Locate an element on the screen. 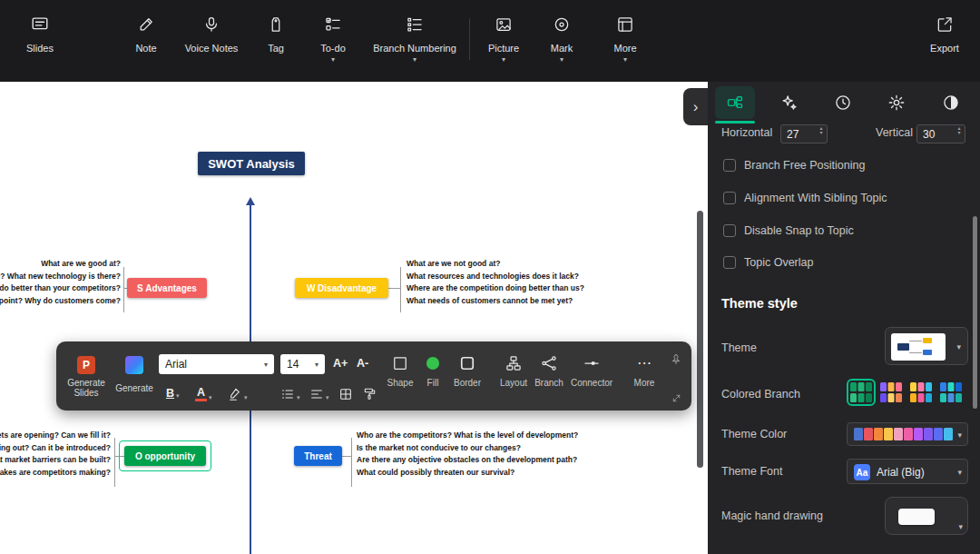 The image size is (980, 554). checkbox-label: Topic Overlap is located at coordinates (779, 262).